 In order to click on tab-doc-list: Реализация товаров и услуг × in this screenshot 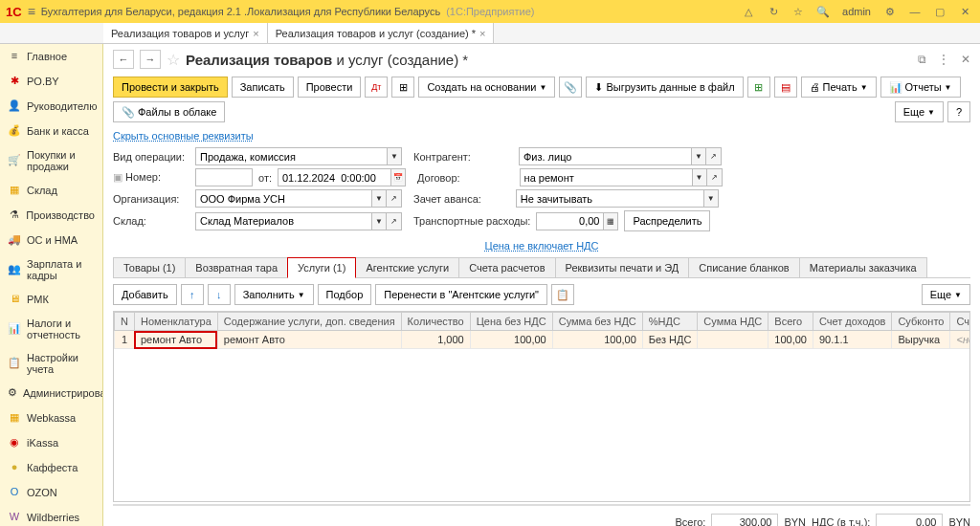, I will do `click(186, 33)`.